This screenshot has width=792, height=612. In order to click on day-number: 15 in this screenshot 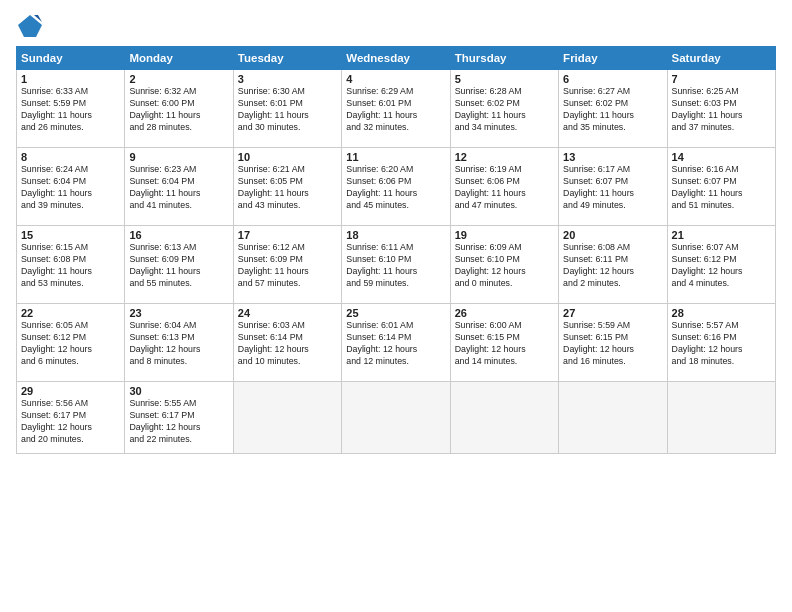, I will do `click(70, 235)`.